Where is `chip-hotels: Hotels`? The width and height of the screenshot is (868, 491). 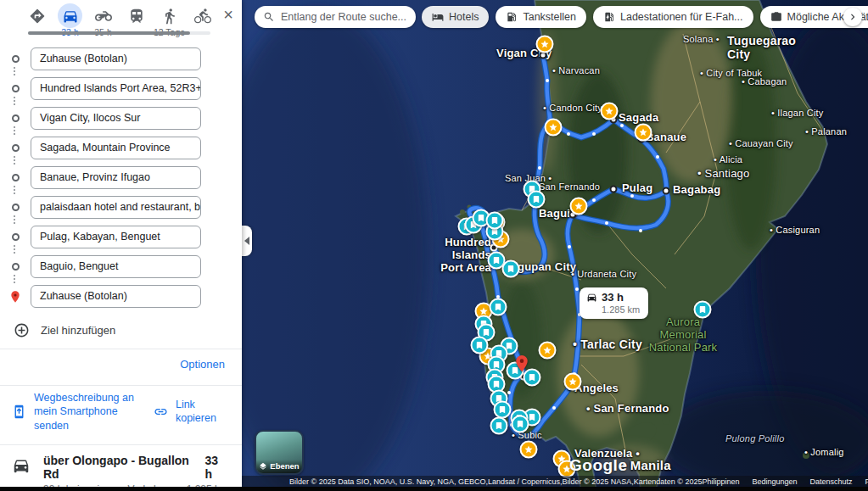
chip-hotels: Hotels is located at coordinates (455, 17).